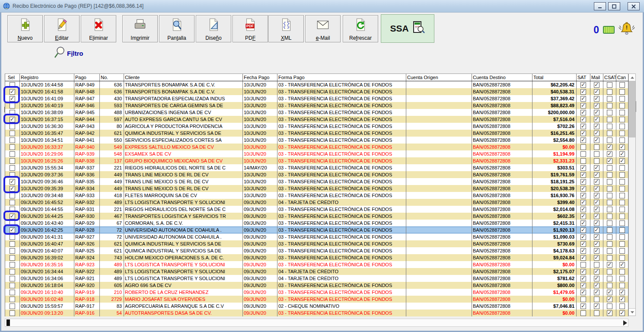 Image resolution: width=644 pixels, height=332 pixels. I want to click on ssa-button: SSA, so click(408, 29).